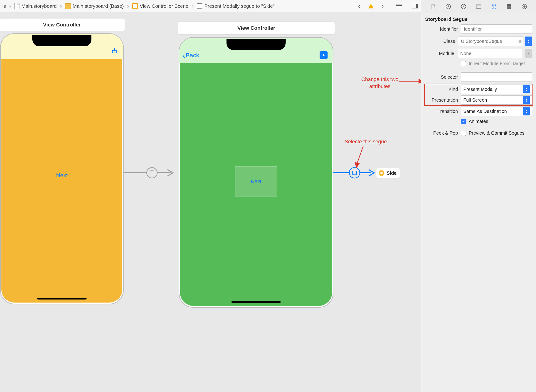  I want to click on chevron-left-icon: ‹, so click(184, 56).